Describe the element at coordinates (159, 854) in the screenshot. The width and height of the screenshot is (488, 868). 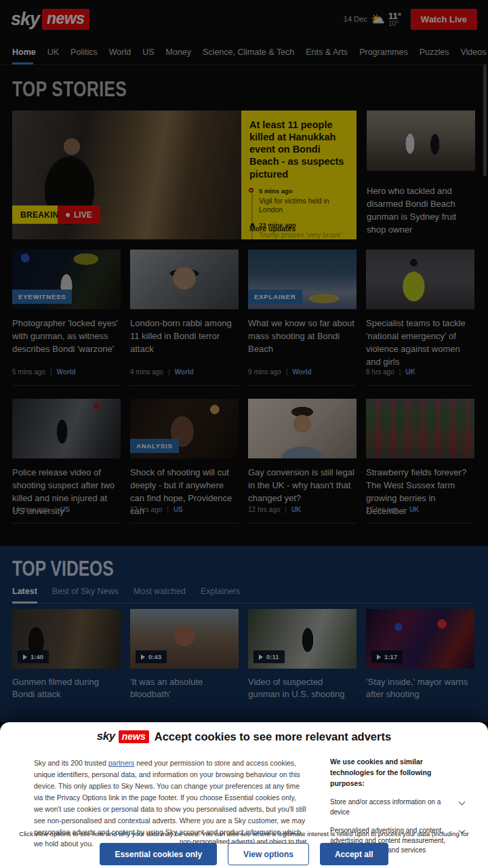
I see `essential-cookies-only-button: Essential cookies only` at that location.